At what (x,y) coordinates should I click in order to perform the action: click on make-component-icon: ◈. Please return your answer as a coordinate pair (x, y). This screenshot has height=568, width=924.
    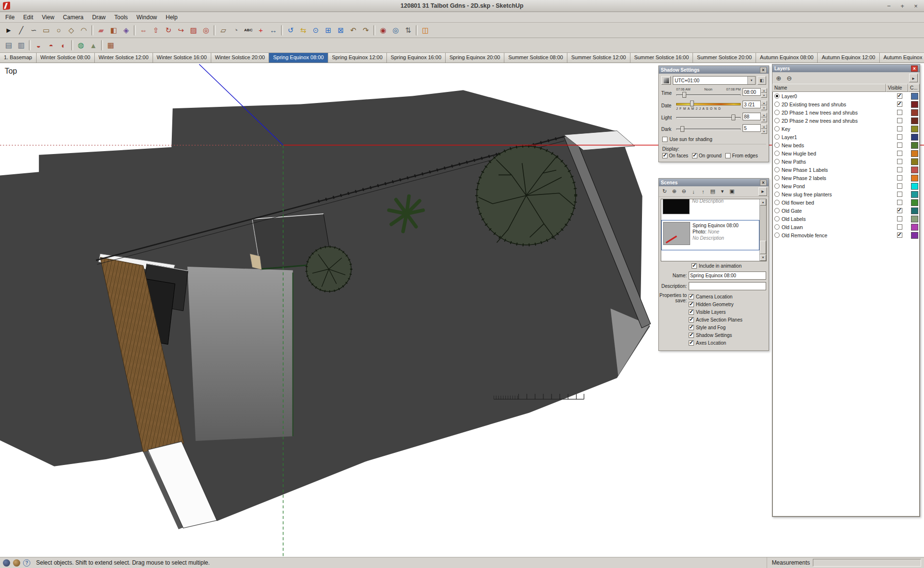
    Looking at the image, I should click on (126, 30).